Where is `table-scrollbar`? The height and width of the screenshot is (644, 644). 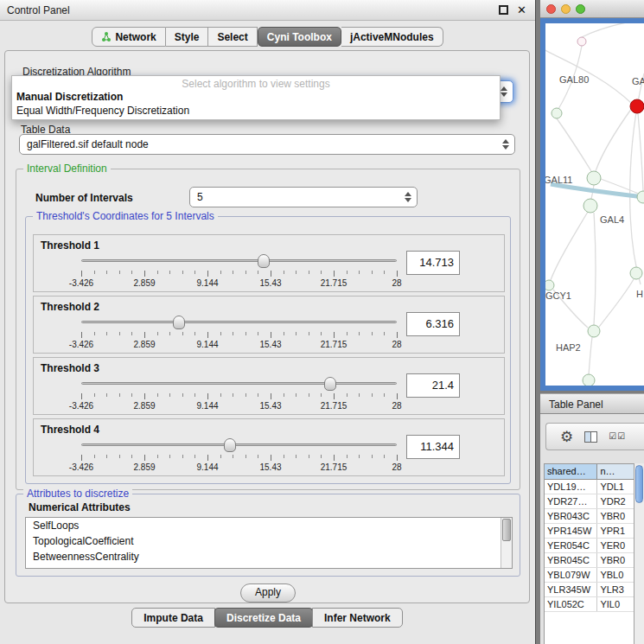
table-scrollbar is located at coordinates (639, 553).